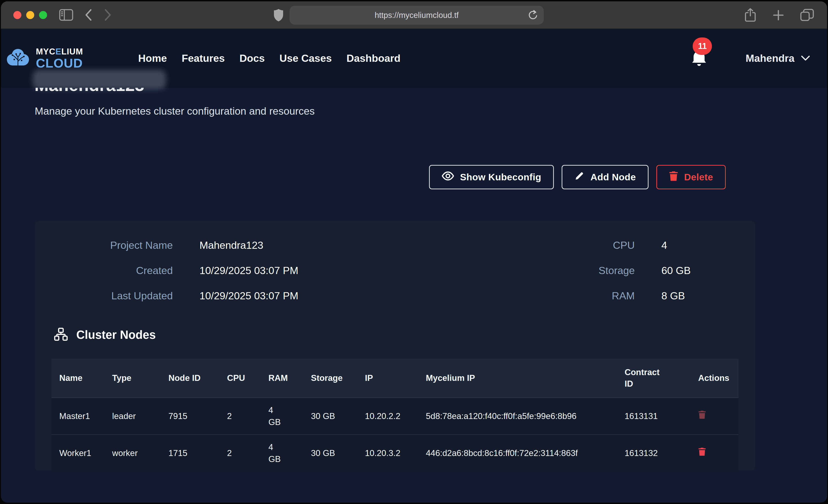 This screenshot has width=828, height=504. What do you see at coordinates (699, 67) in the screenshot?
I see `bell-icon` at bounding box center [699, 67].